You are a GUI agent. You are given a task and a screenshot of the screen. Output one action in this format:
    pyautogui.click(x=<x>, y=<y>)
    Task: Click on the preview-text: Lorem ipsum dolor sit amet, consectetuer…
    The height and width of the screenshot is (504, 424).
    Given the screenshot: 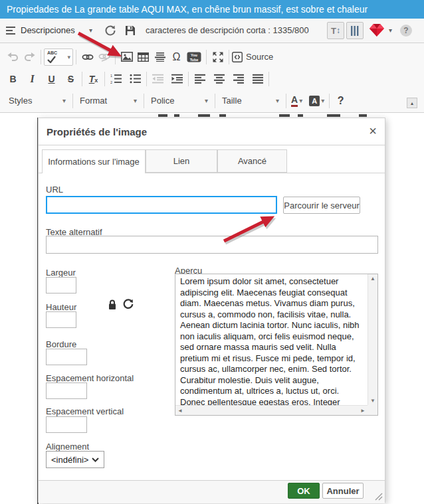 What is the action you would take?
    pyautogui.click(x=271, y=340)
    